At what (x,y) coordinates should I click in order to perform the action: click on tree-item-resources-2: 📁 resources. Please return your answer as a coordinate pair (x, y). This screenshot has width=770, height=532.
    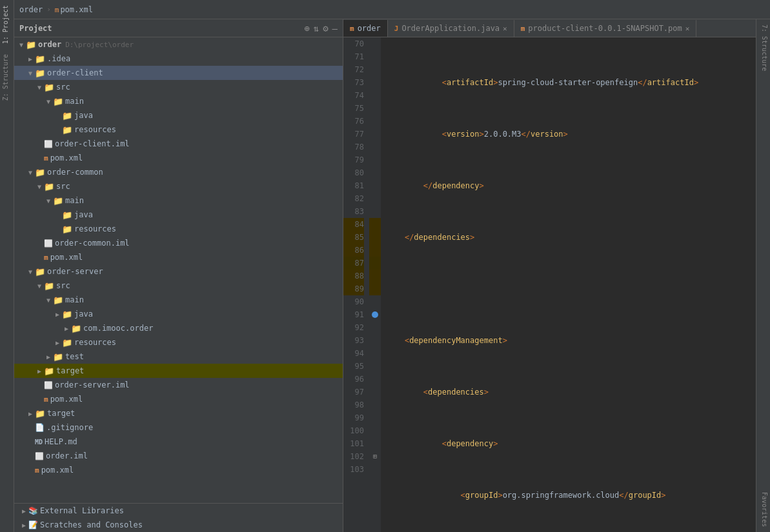
    Looking at the image, I should click on (178, 229).